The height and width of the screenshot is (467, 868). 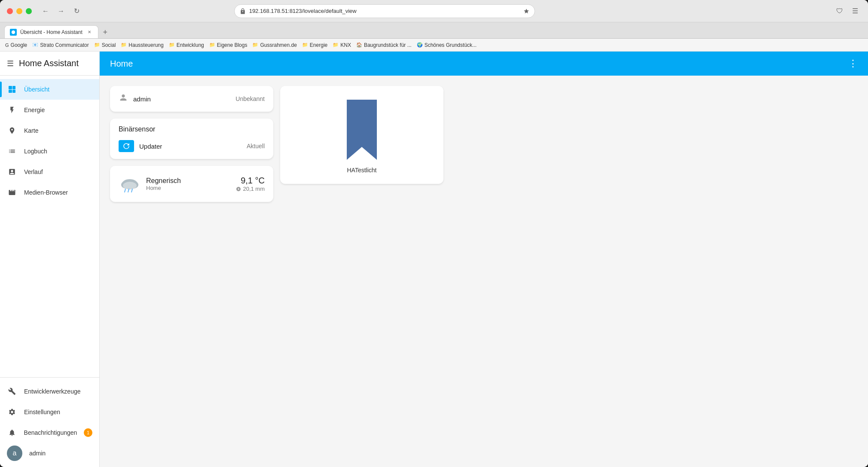 I want to click on person-name: admin, so click(x=182, y=99).